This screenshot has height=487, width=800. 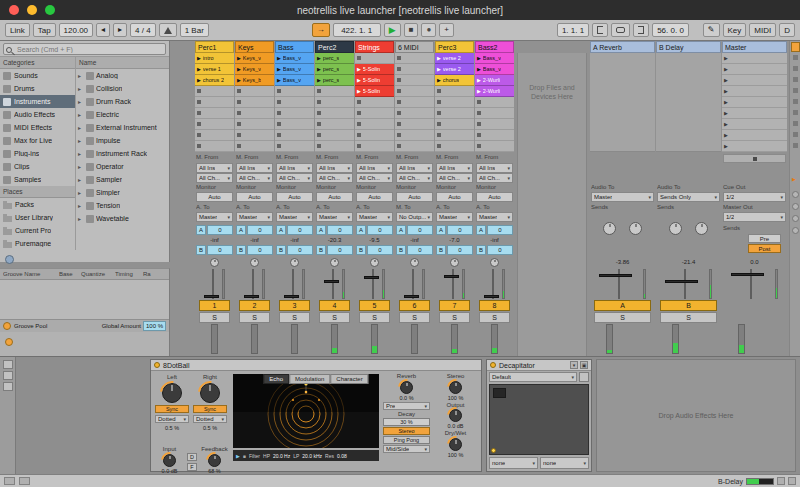 I want to click on return-activator: B, so click(x=688, y=306).